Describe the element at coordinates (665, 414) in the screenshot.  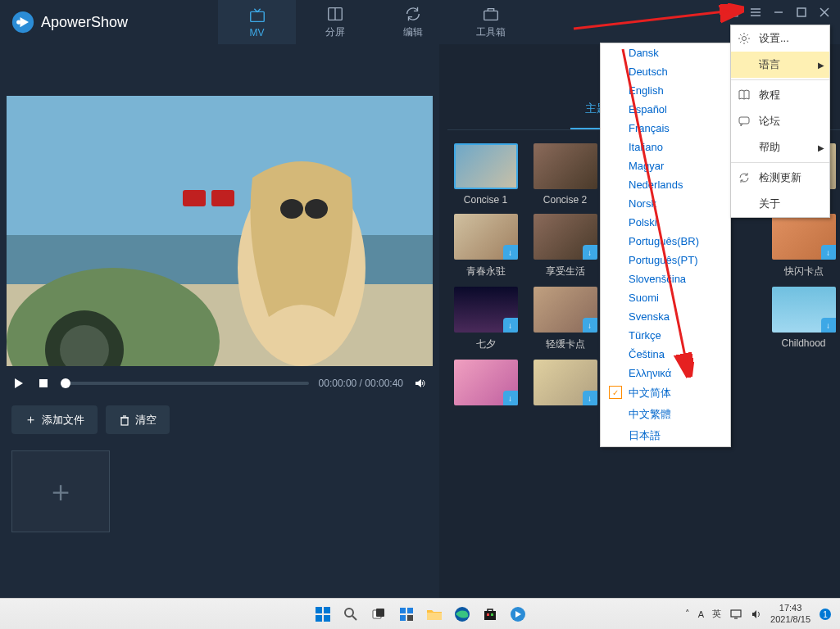
I see `language-option: 中文繁體` at that location.